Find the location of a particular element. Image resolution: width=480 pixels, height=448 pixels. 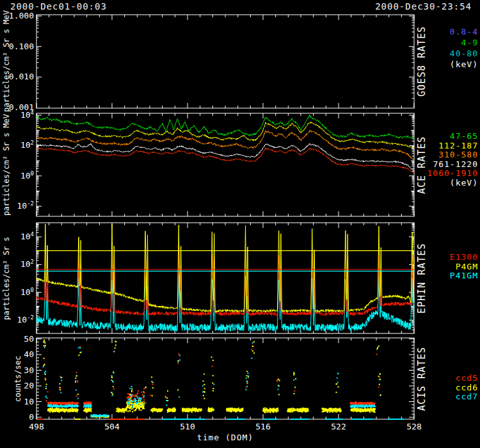

y-tick-label-ephin: 102 is located at coordinates (17, 264).